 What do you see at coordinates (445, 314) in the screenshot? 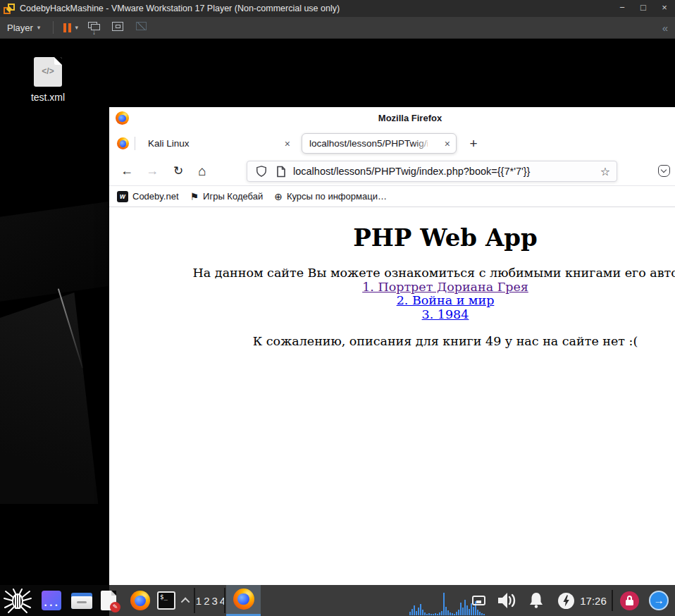
I see `book-link-3: 3. 1984` at bounding box center [445, 314].